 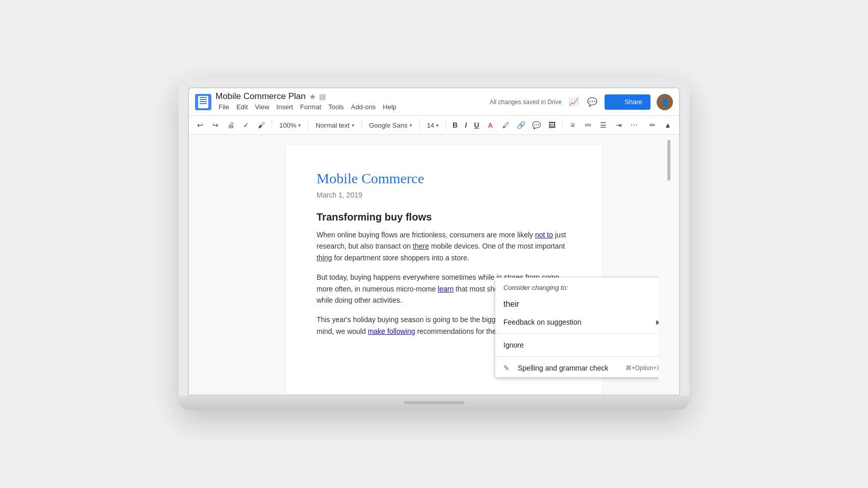 What do you see at coordinates (215, 125) in the screenshot?
I see `redo-button: ↪` at bounding box center [215, 125].